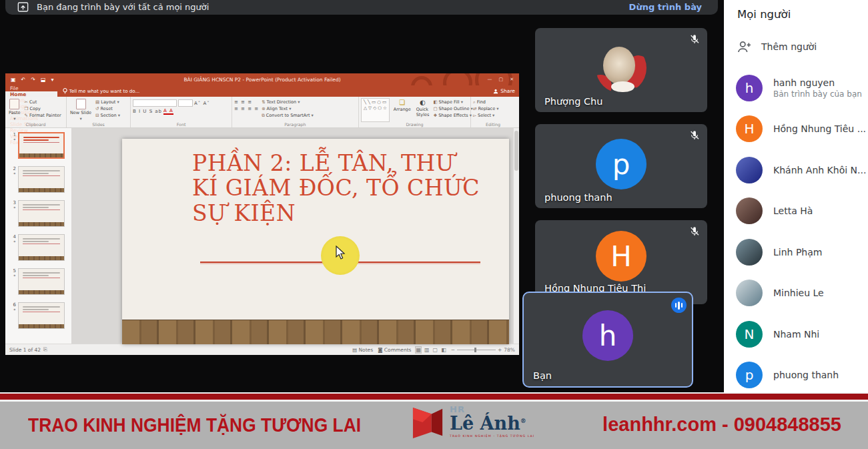  What do you see at coordinates (147, 111) in the screenshot?
I see `font-style-buttons: B I U S ab` at bounding box center [147, 111].